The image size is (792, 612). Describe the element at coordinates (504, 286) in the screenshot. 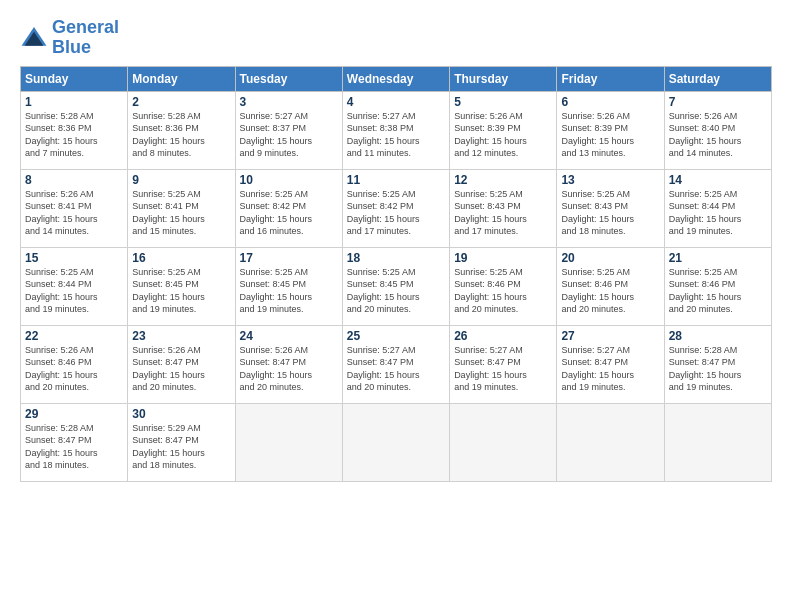

I see `calendar-cell: 19 Sunrise: 5:25 AM Sunset: 8:46 PM Dayl…` at that location.